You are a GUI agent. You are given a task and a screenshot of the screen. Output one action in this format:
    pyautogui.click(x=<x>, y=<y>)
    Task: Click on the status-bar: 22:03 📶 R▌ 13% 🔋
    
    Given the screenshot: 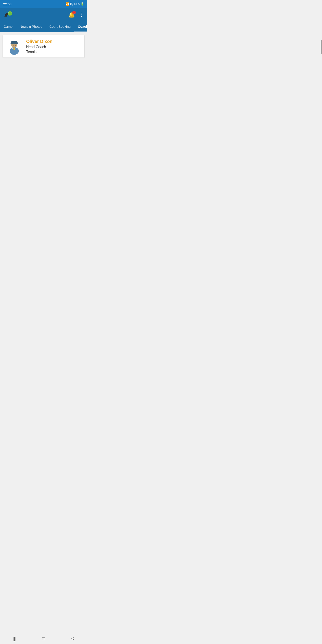 What is the action you would take?
    pyautogui.click(x=44, y=4)
    